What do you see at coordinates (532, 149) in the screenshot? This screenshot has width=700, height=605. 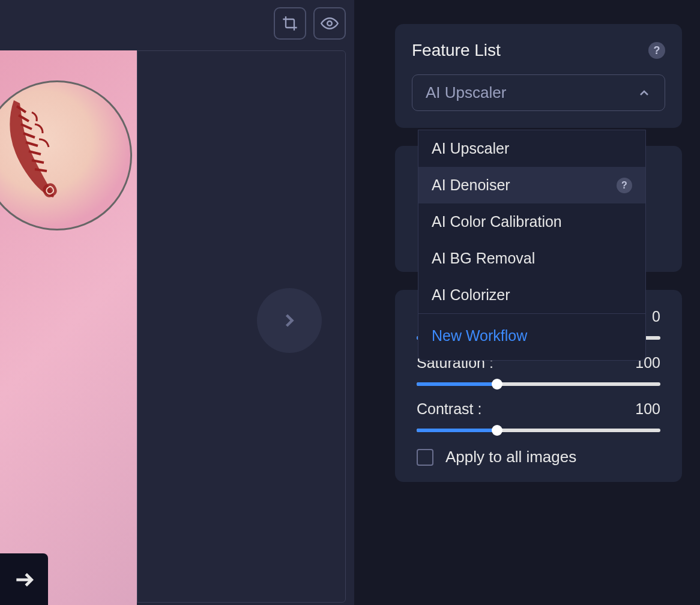 I see `dropdown-item-ai-upscaler: AI Upscaler` at bounding box center [532, 149].